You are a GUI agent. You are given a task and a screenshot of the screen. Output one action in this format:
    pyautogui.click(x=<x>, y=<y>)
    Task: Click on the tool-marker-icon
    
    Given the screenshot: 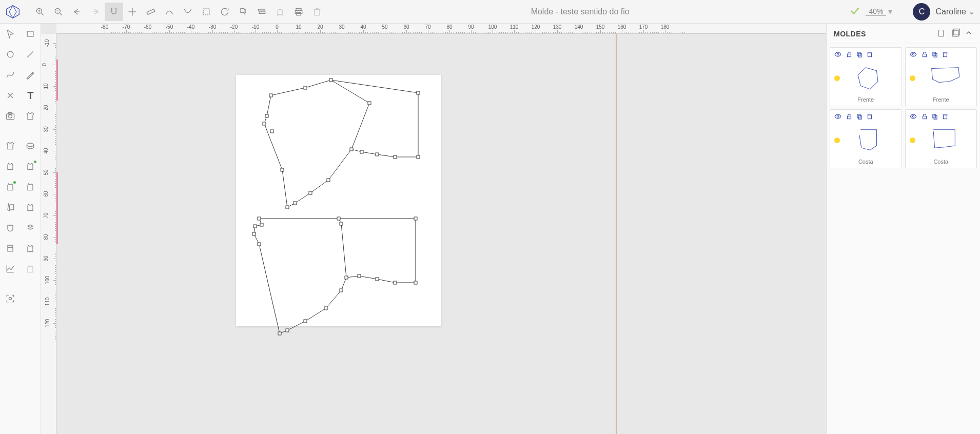 What is the action you would take?
    pyautogui.click(x=10, y=248)
    